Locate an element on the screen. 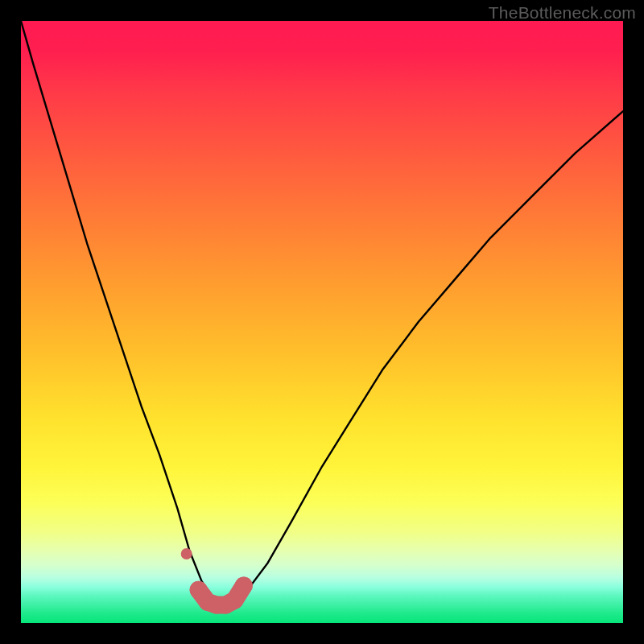 This screenshot has width=644, height=644. watermark-text: TheBottleneck.com is located at coordinates (562, 13).